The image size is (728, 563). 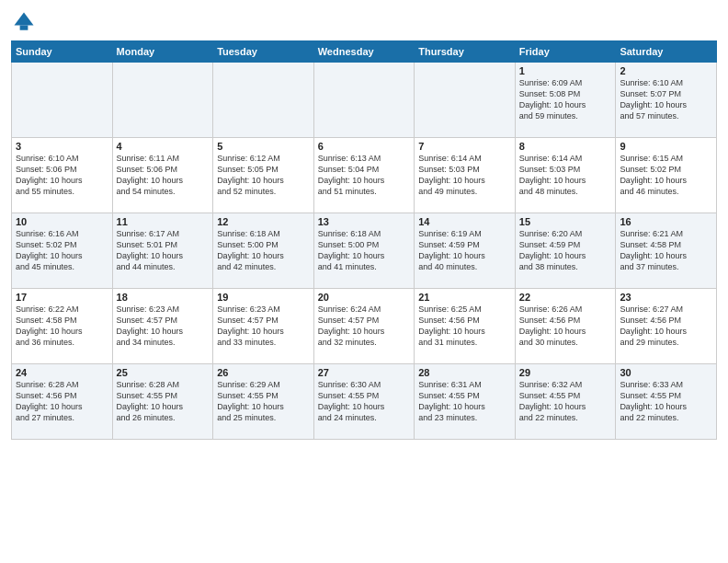 I want to click on day-info: Sunrise: 6:12 AM Sunset: 5:05 PM Dayligh…, so click(x=263, y=175).